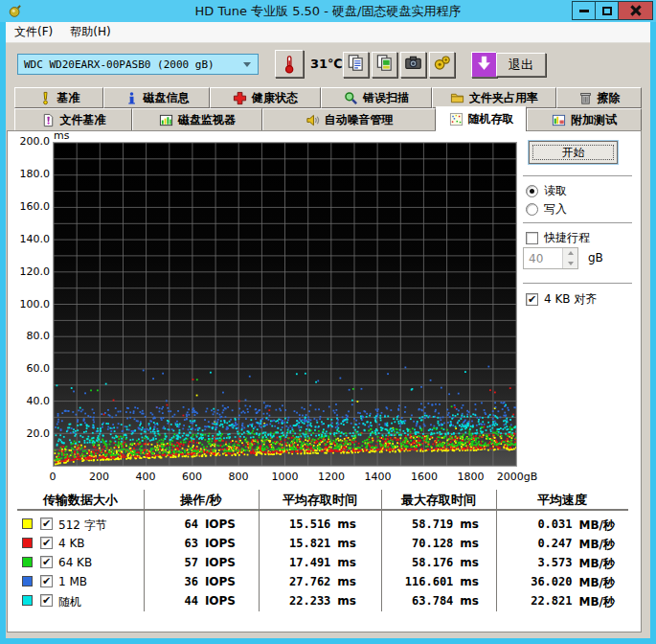 The height and width of the screenshot is (644, 656). I want to click on tab-health: 健康状态, so click(265, 98).